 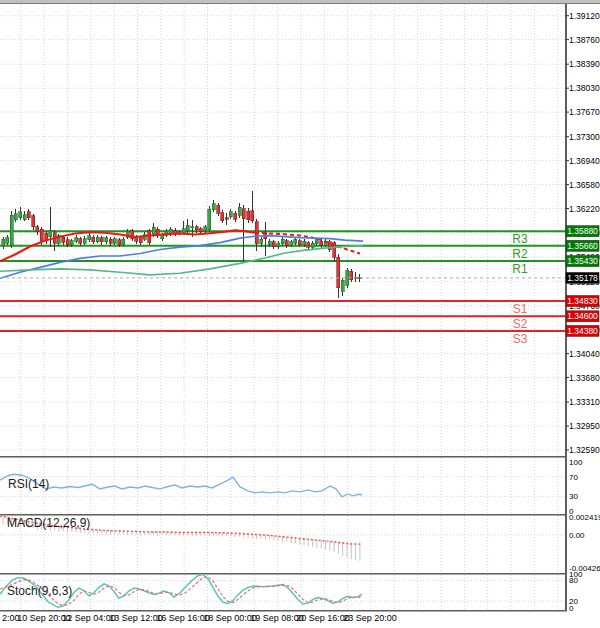 What do you see at coordinates (520, 254) in the screenshot?
I see `resistance-label-R2: R2` at bounding box center [520, 254].